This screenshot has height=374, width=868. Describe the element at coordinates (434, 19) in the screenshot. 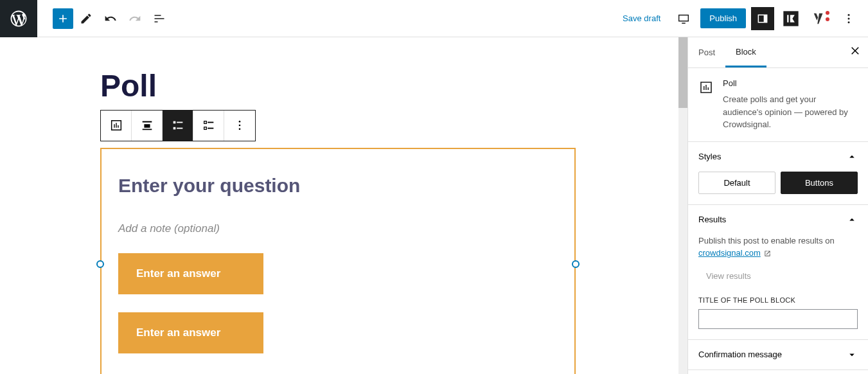

I see `editor-topbar: Save draft Publish` at that location.